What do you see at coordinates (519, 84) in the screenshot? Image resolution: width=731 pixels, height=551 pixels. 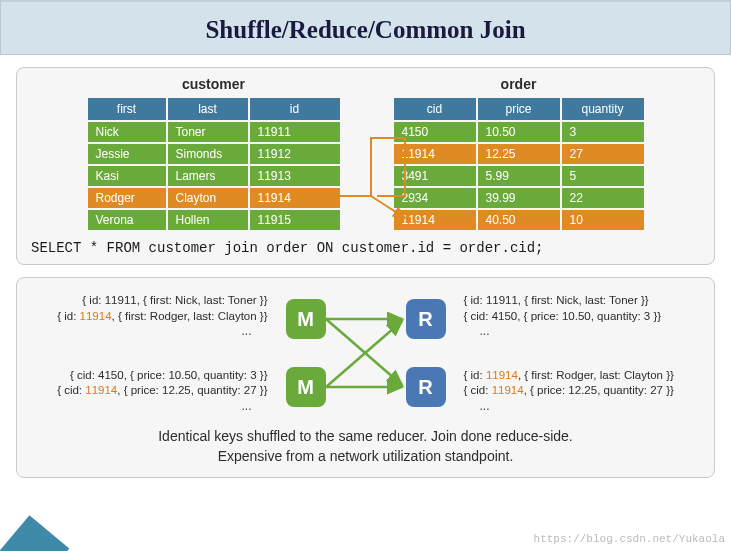 I see `order-table-title: order` at bounding box center [519, 84].